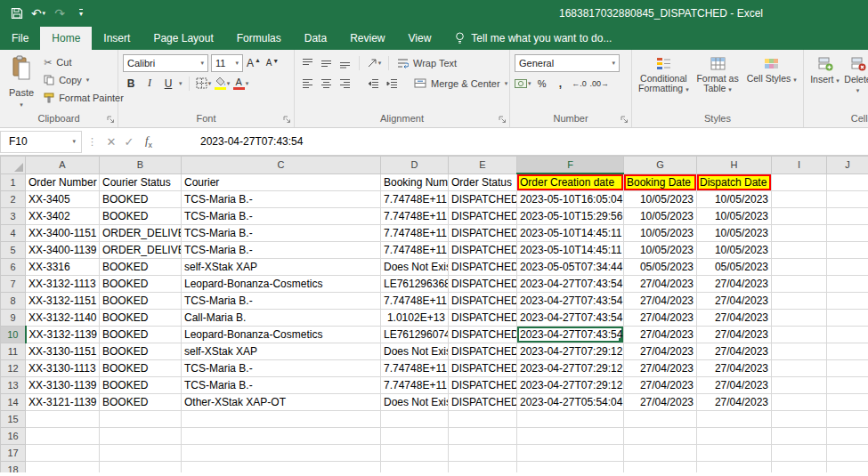  Describe the element at coordinates (326, 62) in the screenshot. I see `middle-align-icon` at that location.